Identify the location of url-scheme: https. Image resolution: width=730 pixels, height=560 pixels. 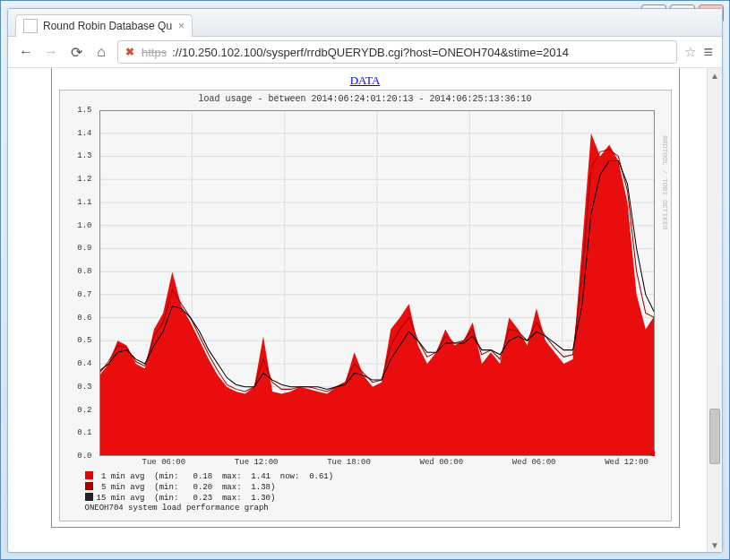
(154, 52).